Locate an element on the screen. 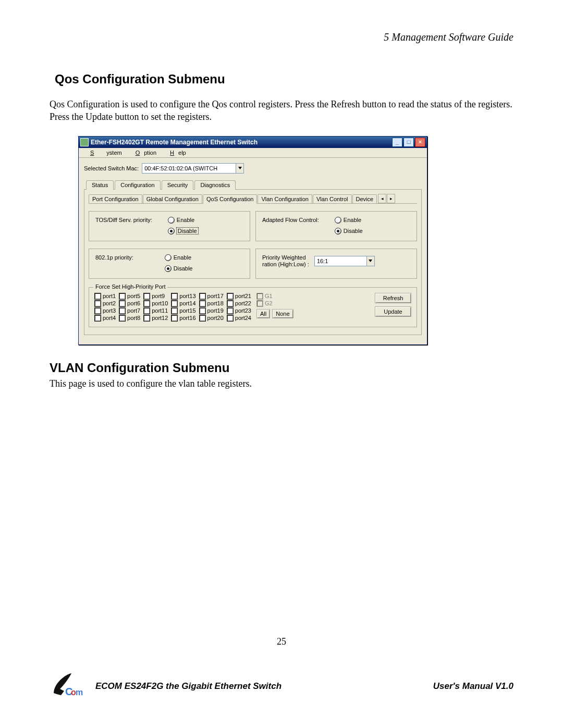 The height and width of the screenshot is (728, 563). update-button: Update is located at coordinates (393, 312).